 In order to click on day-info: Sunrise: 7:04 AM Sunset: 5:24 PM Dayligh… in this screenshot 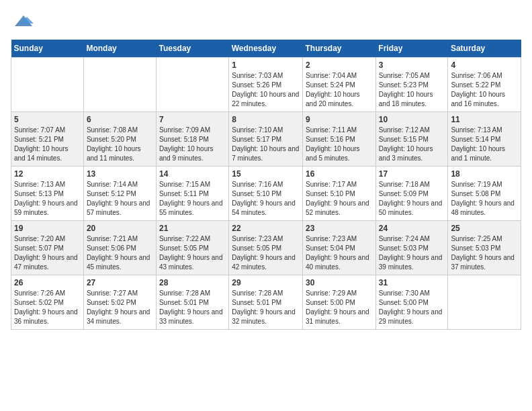, I will do `click(339, 90)`.